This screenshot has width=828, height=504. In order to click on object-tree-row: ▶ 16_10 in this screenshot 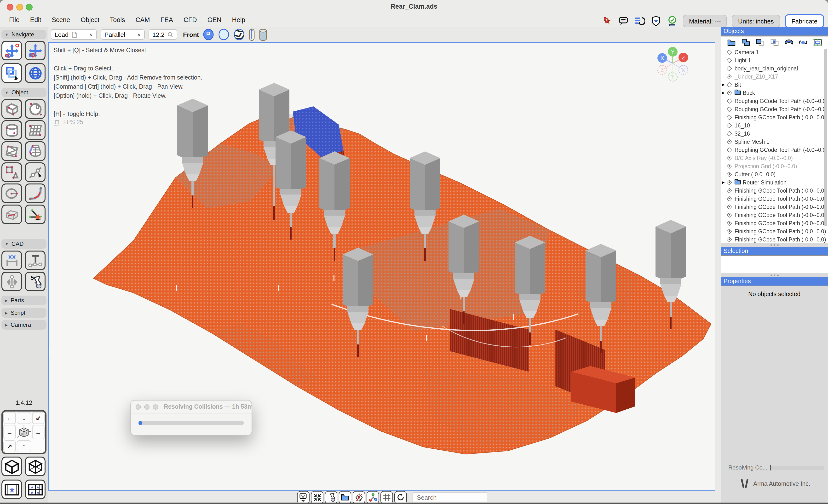, I will do `click(774, 125)`.